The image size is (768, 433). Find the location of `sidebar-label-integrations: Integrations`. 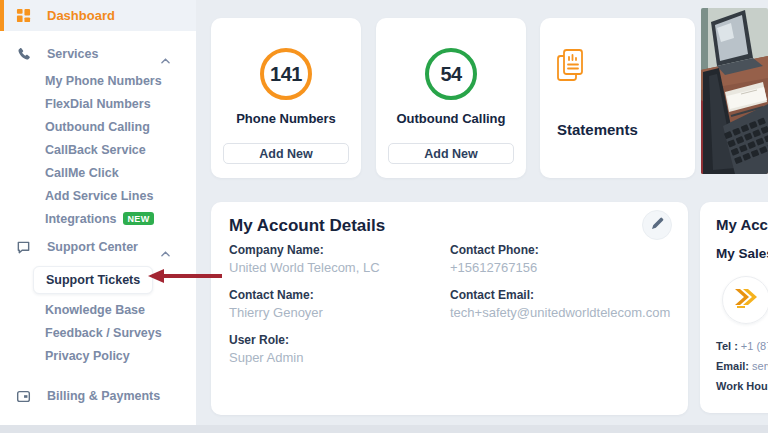

sidebar-label-integrations: Integrations is located at coordinates (81, 219).